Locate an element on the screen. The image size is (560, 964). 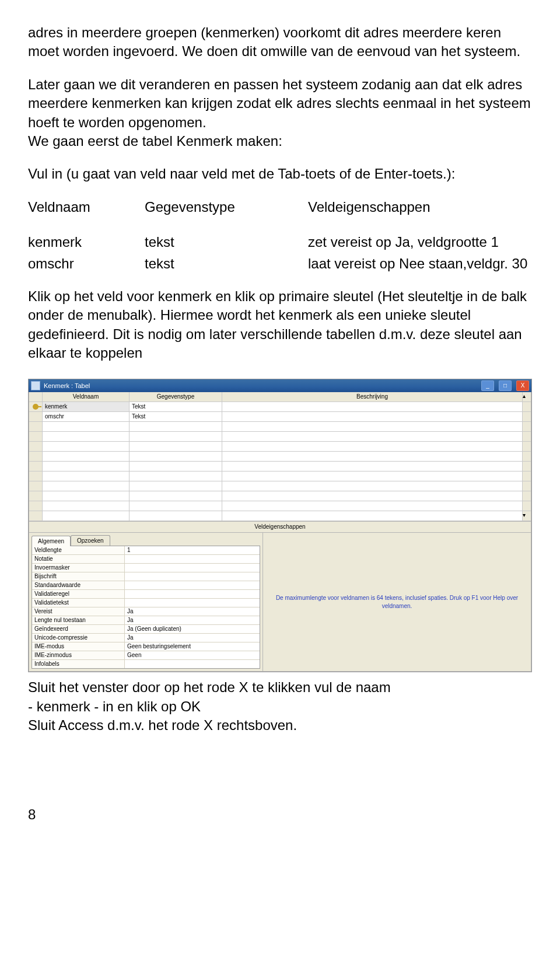
paragraph: - kenmerk - in en klik op OK is located at coordinates (280, 707).